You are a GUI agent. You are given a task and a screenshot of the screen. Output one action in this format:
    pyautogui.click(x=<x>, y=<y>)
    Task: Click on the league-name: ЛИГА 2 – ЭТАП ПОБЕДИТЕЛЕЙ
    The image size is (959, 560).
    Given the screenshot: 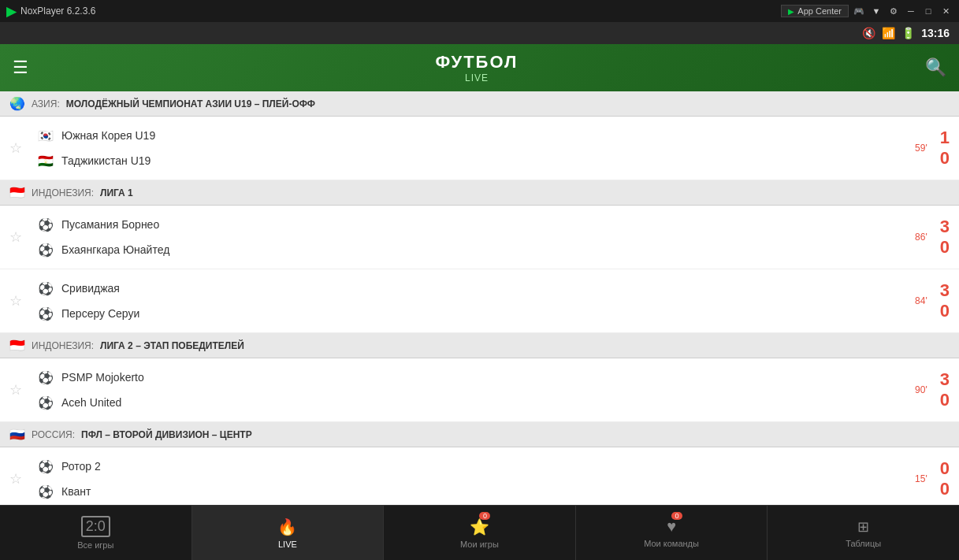 What is the action you would take?
    pyautogui.click(x=172, y=346)
    